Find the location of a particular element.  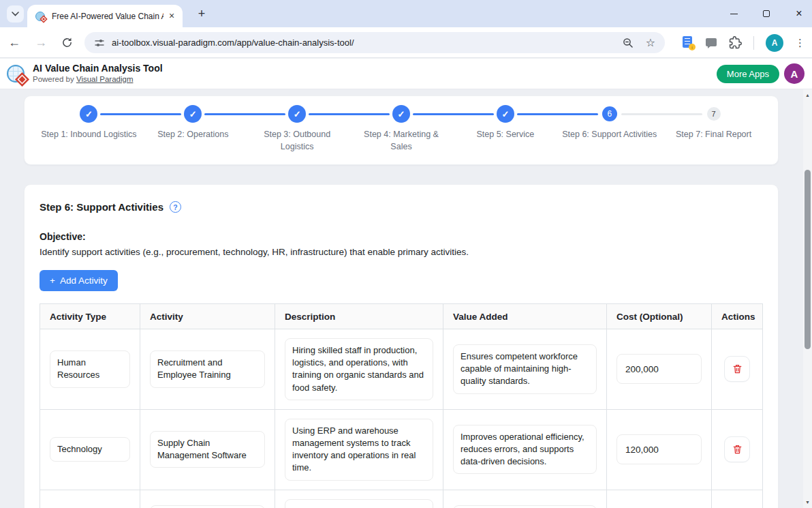

toolbar-divider is located at coordinates (753, 43).